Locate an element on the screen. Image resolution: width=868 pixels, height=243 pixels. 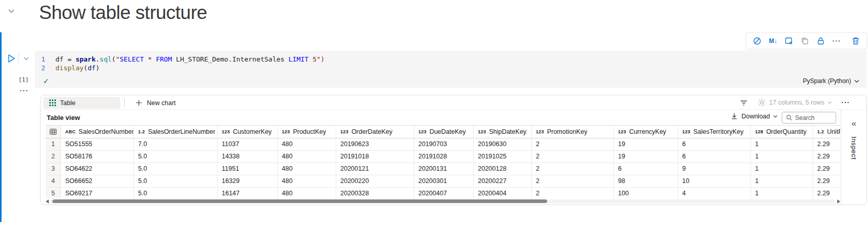
table-cell: 14338 is located at coordinates (247, 157).